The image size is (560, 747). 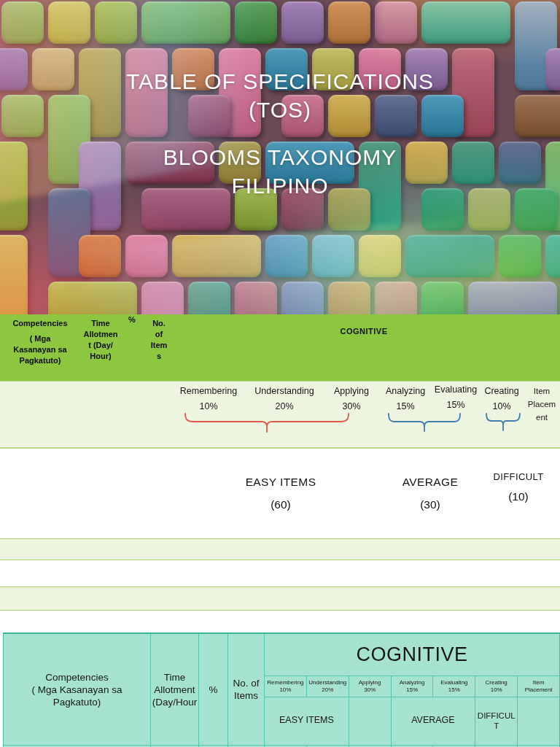 I want to click on item-placement-header: Item Placem ent, so click(x=540, y=404).